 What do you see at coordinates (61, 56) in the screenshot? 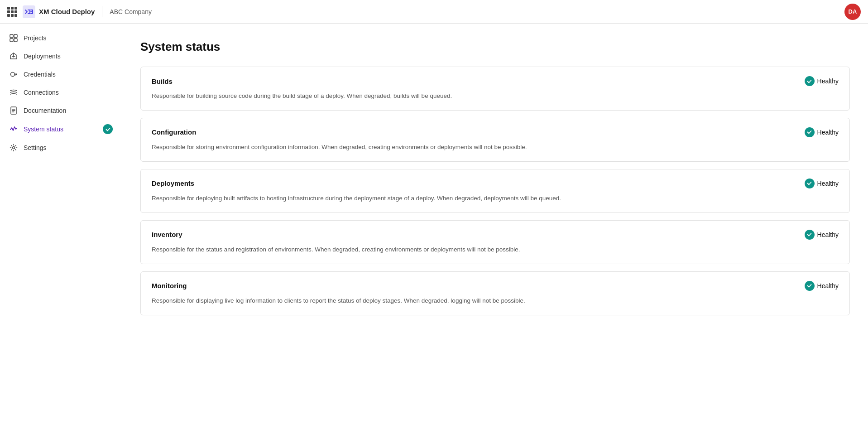
I see `sidebar-item-deployments: Deployments` at bounding box center [61, 56].